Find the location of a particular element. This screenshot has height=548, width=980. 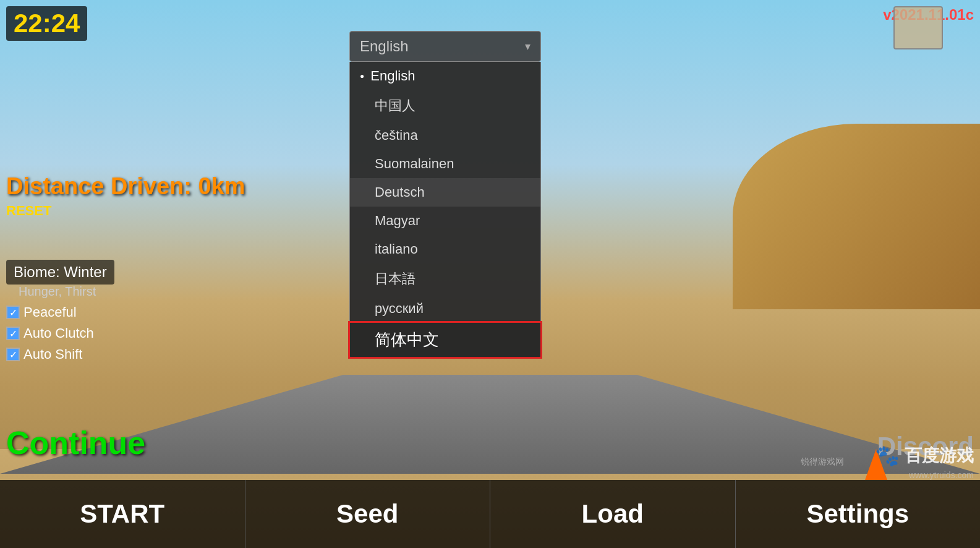

watermark-ytruids: www.ytruids.com is located at coordinates (941, 475).